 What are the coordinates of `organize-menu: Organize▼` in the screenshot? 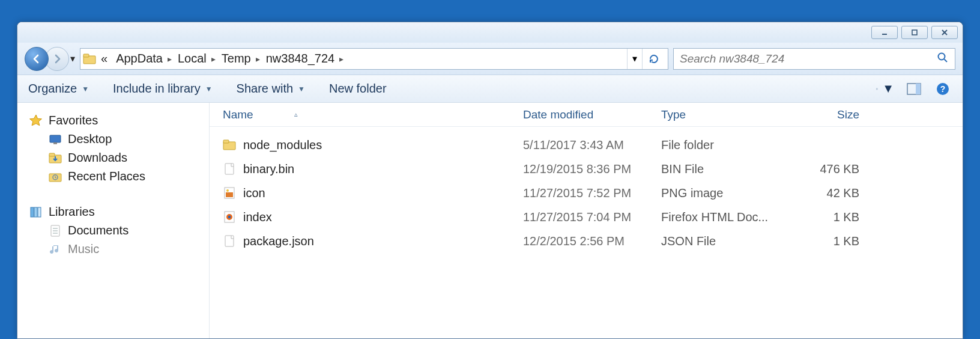 It's located at (59, 89).